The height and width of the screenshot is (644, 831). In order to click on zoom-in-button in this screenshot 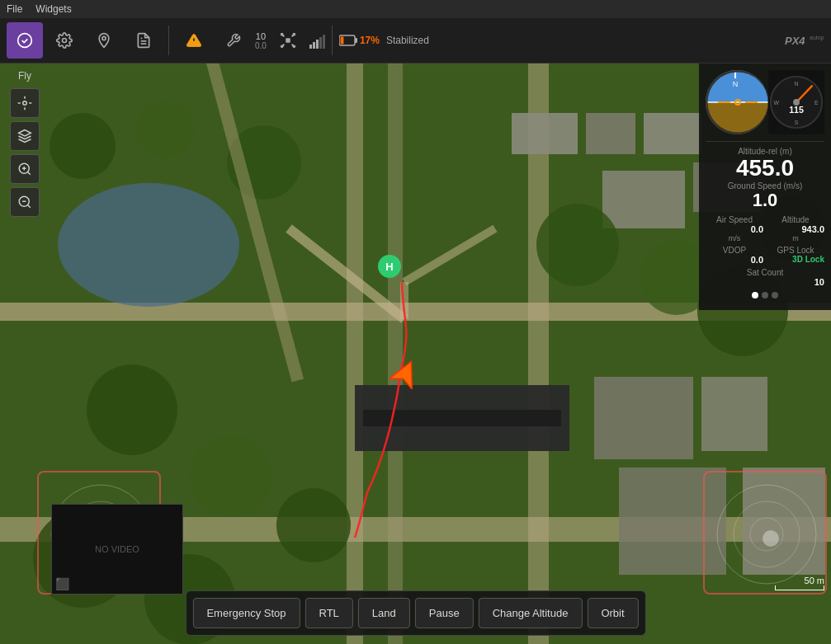, I will do `click(25, 169)`.